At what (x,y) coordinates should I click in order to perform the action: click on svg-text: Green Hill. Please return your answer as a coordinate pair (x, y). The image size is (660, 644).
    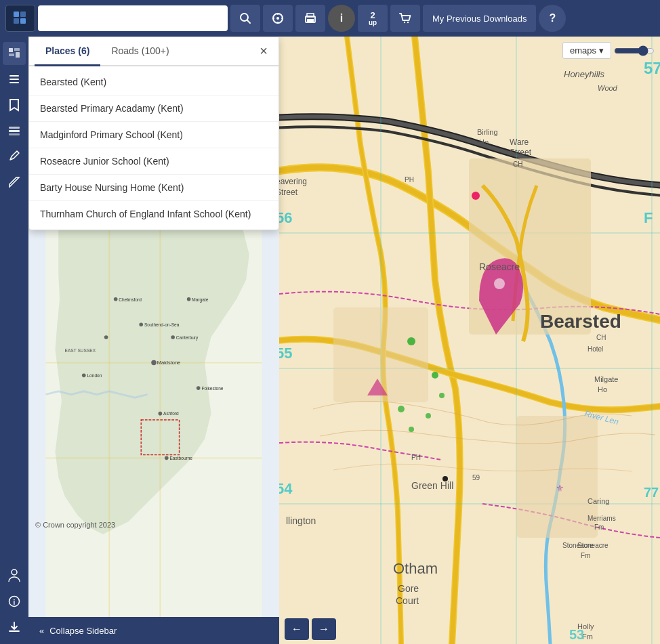
    Looking at the image, I should click on (432, 486).